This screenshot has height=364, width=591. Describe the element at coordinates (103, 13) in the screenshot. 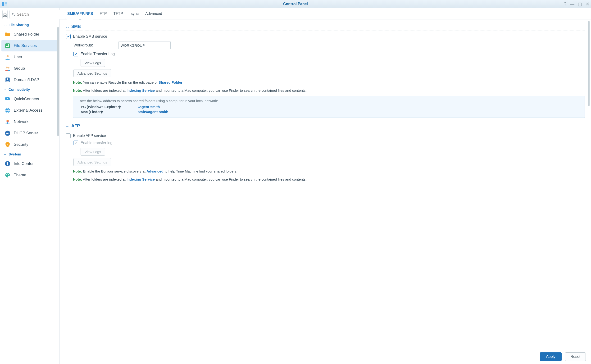

I see `tab-ftp: FTP` at that location.